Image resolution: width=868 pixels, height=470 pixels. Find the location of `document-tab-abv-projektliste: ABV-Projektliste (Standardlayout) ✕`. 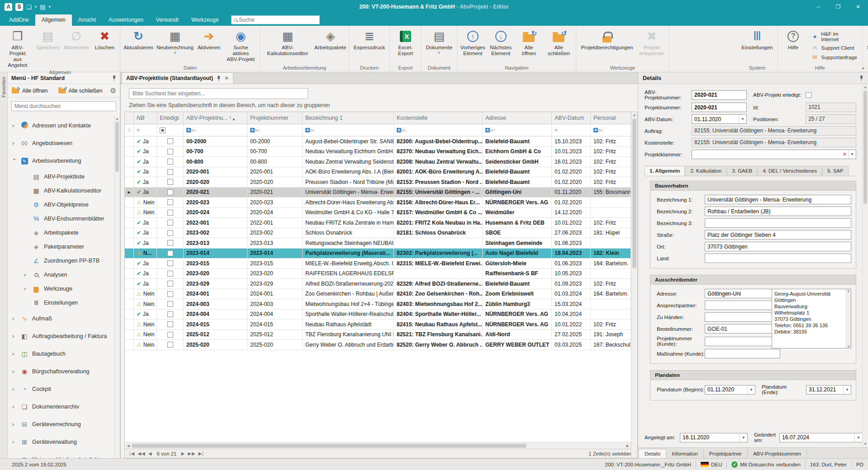

document-tab-abv-projektliste: ABV-Projektliste (Standardlayout) ✕ is located at coordinates (177, 78).